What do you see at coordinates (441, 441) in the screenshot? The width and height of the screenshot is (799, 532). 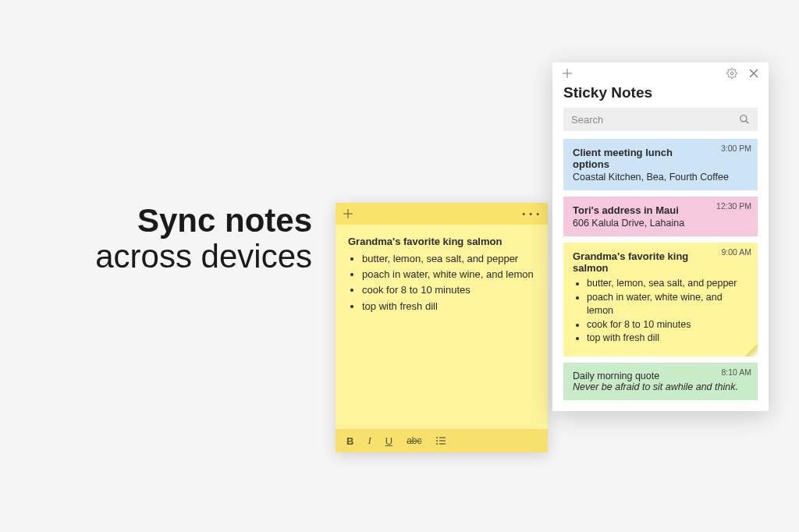 I see `bullet-list-button` at bounding box center [441, 441].